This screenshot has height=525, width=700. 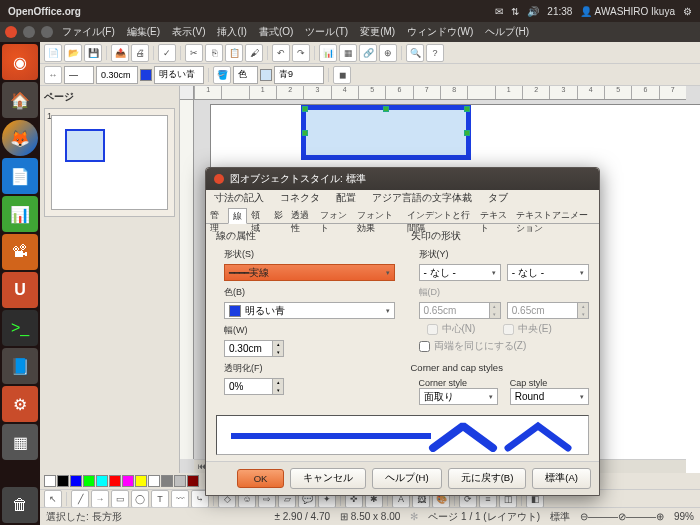 What do you see at coordinates (439, 216) in the screenshot?
I see `tab-indent: インデントと行間隔` at bounding box center [439, 216].